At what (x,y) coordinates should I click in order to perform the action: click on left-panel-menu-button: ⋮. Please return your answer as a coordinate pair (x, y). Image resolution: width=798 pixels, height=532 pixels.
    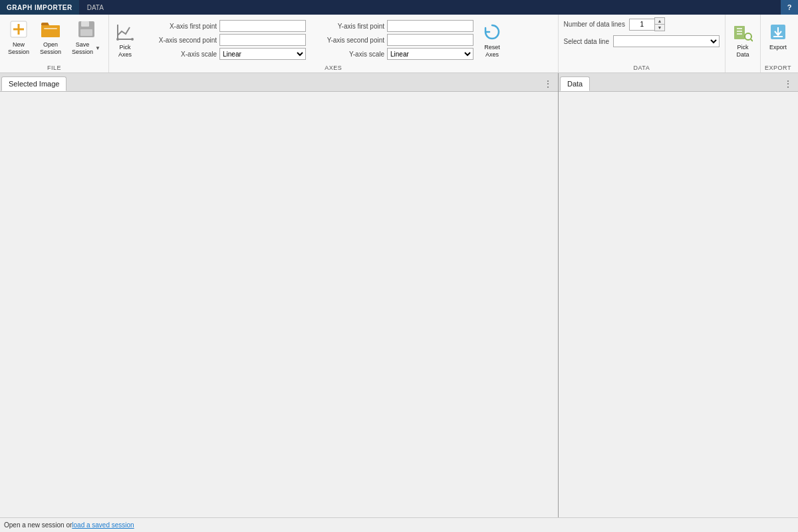
    Looking at the image, I should click on (548, 84).